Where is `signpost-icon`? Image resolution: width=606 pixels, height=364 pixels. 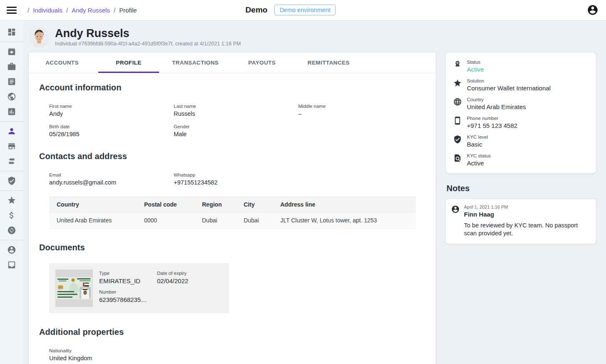
signpost-icon is located at coordinates (12, 161).